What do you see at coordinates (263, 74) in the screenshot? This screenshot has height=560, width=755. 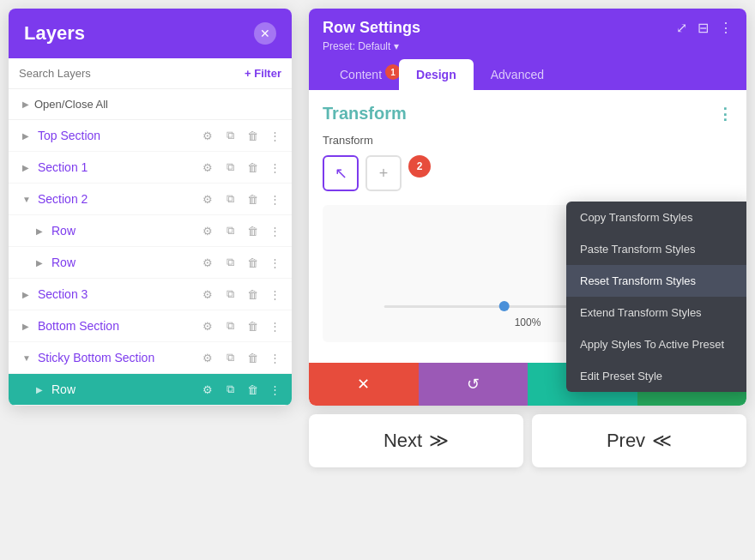 I see `filter-button: + Filter` at bounding box center [263, 74].